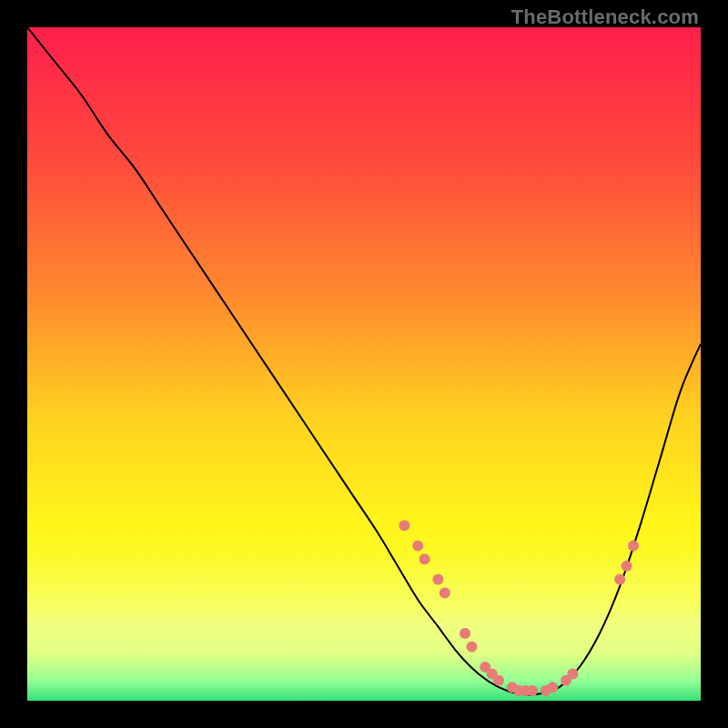 This screenshot has width=728, height=728. Describe the element at coordinates (605, 17) in the screenshot. I see `watermark-text: TheBottleneck.com` at that location.